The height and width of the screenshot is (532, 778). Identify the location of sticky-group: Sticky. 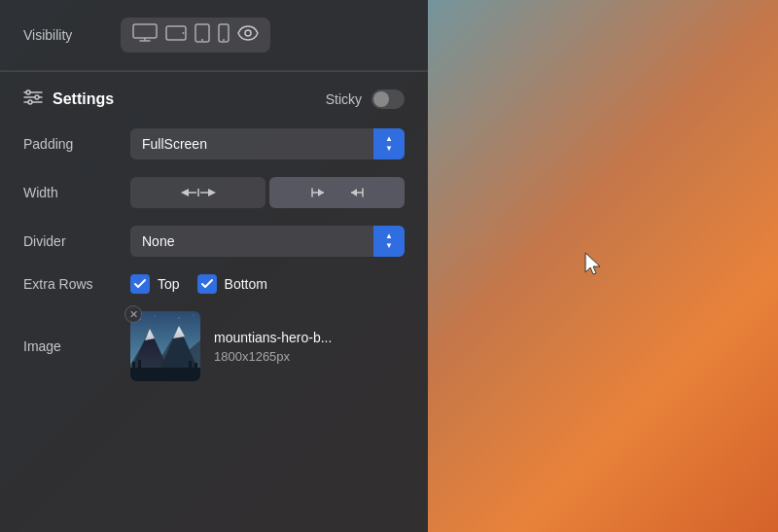
(366, 99).